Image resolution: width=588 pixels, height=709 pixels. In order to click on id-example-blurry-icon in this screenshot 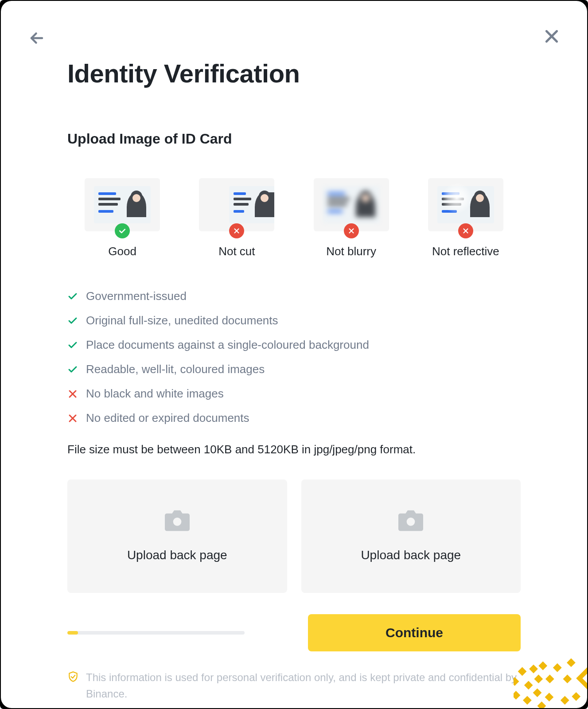, I will do `click(351, 205)`.